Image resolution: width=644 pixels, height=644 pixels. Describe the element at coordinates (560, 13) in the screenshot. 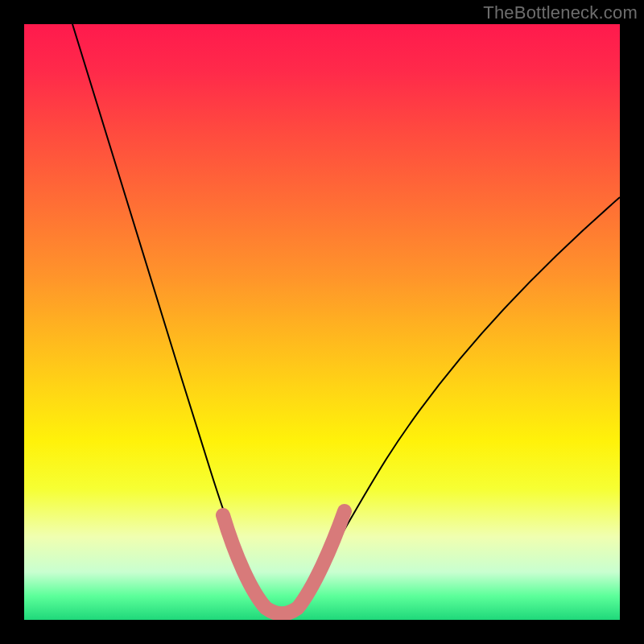

I see `watermark: TheBottleneck.com` at that location.